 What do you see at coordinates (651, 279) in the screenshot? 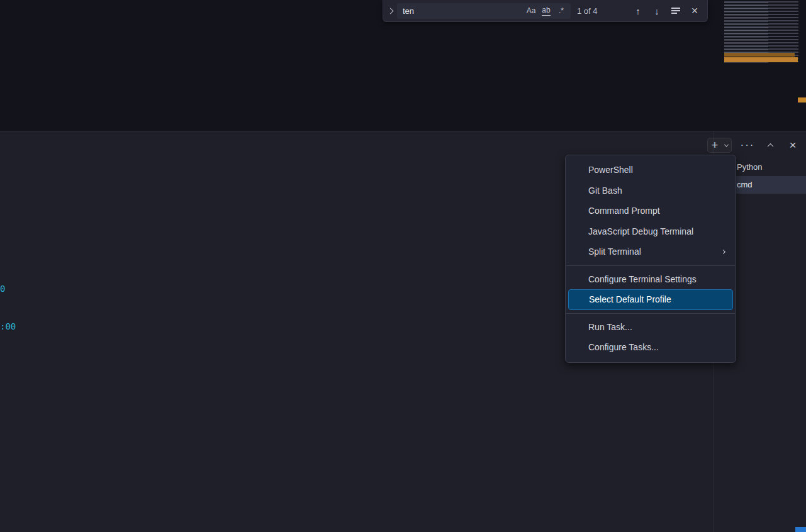
I see `menu-item-configure-terminal-settings: Configure Terminal Settings` at bounding box center [651, 279].